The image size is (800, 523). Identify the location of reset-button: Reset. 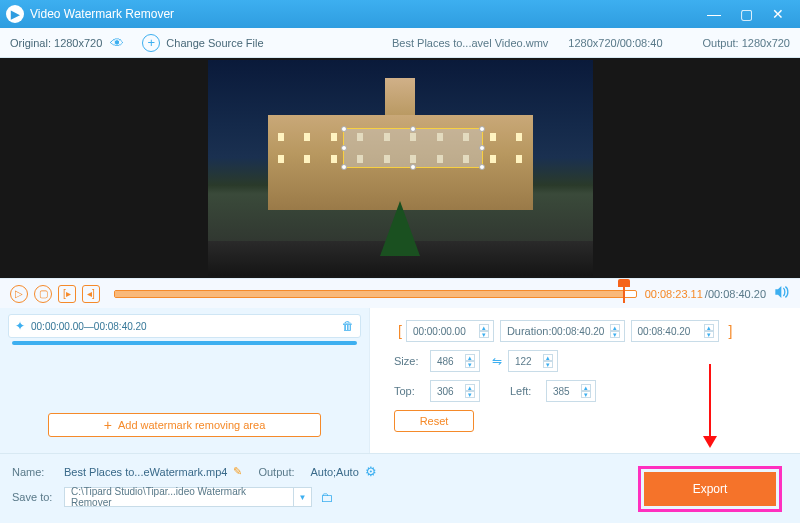
(434, 421).